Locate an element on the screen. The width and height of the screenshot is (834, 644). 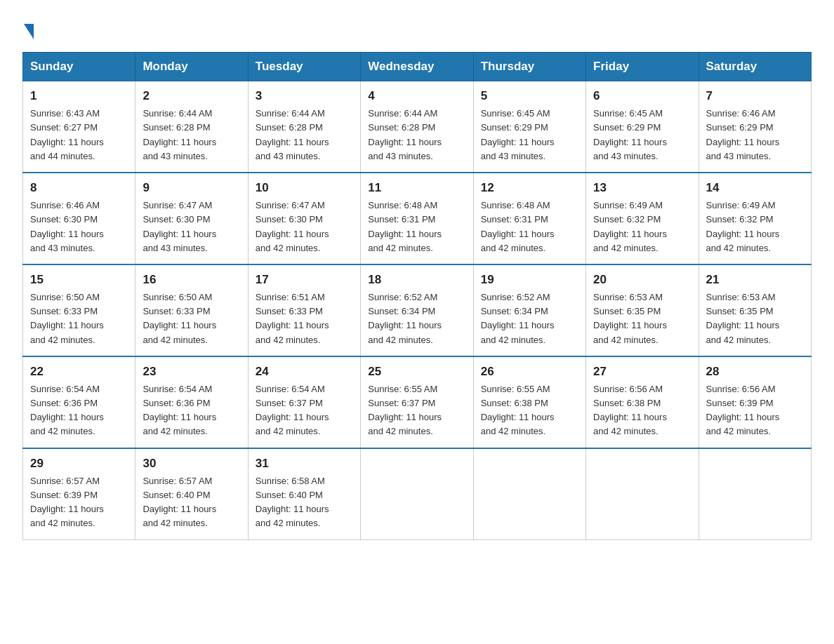
calendar-cell: 14Sunrise: 6:49 AMSunset: 6:32 PMDayligh… is located at coordinates (755, 219).